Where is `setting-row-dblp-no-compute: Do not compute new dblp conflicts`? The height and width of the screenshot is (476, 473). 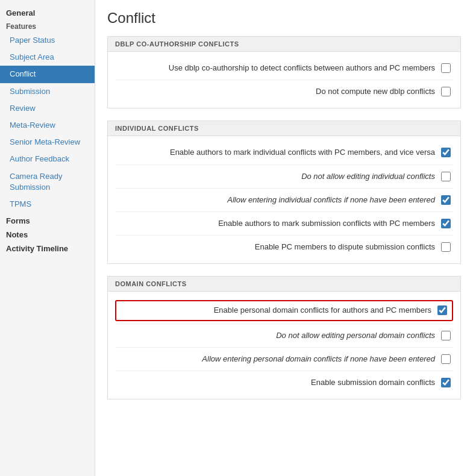 setting-row-dblp-no-compute: Do not compute new dblp conflicts is located at coordinates (284, 92).